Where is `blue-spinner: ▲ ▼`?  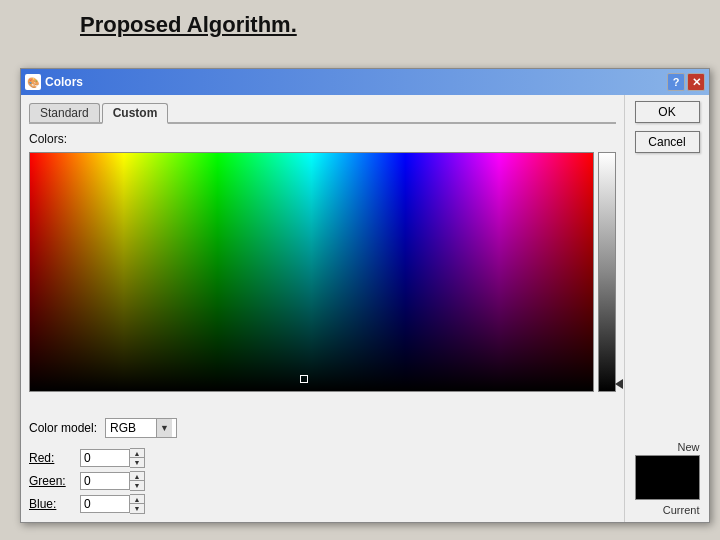
blue-spinner: ▲ ▼ is located at coordinates (112, 504).